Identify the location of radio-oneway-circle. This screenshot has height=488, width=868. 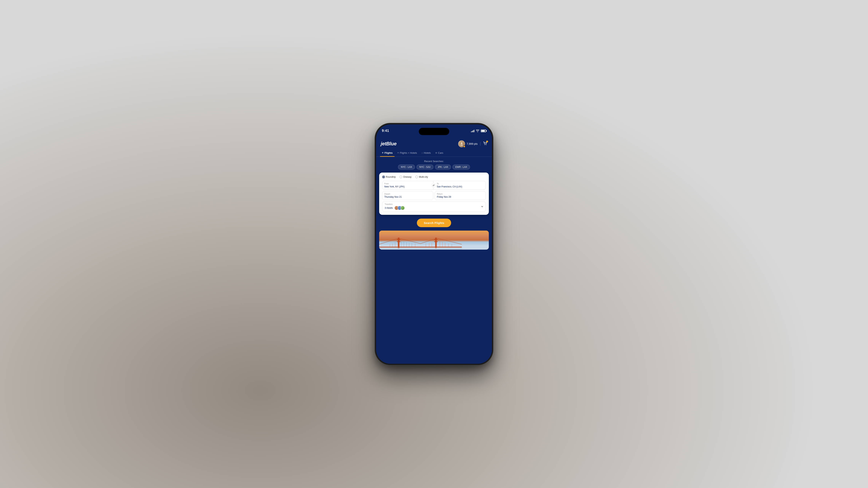
(401, 177).